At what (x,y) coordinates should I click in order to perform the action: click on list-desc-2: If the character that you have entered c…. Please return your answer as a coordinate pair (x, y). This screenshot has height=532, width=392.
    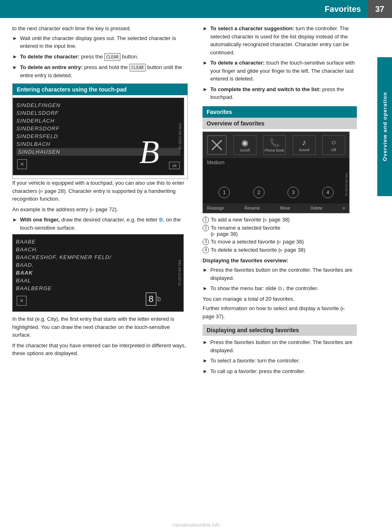
    Looking at the image, I should click on (100, 350).